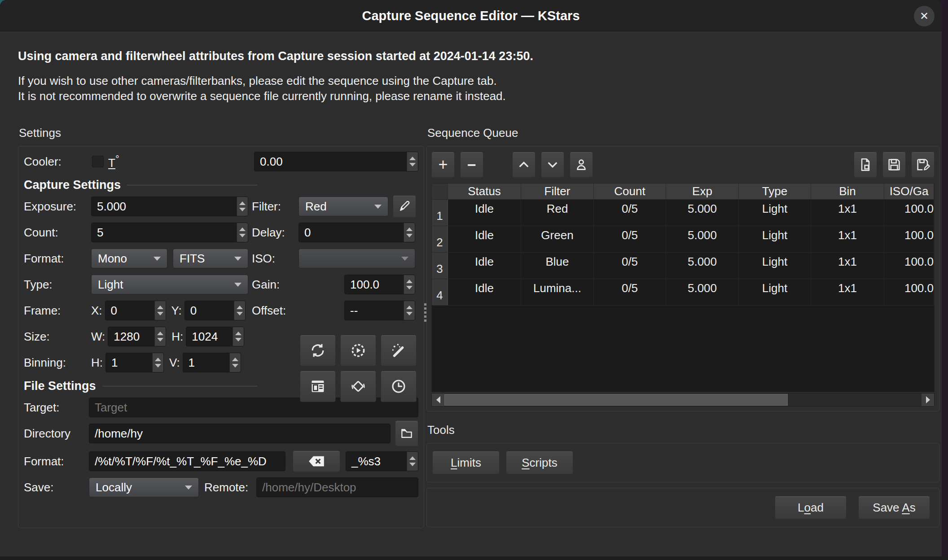  Describe the element at coordinates (318, 386) in the screenshot. I see `calibration-button` at that location.